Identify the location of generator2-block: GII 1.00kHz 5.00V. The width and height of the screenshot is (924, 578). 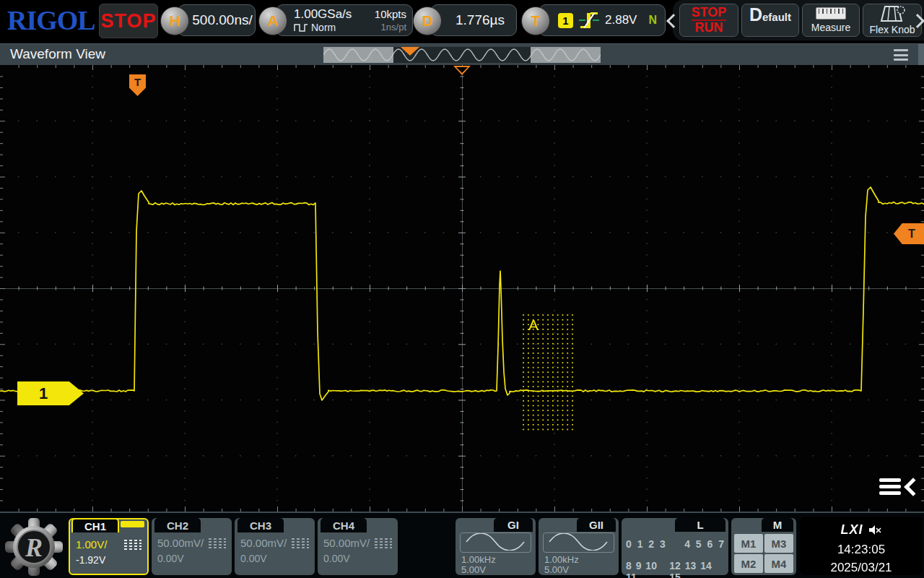
(579, 546).